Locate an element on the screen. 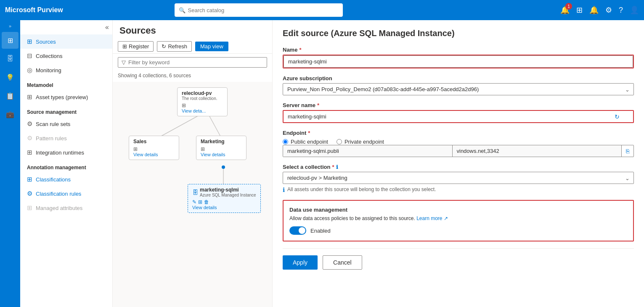 This screenshot has width=644, height=307. sidebar-item-label-integration-runtimes: Integration runtimes is located at coordinates (60, 153).